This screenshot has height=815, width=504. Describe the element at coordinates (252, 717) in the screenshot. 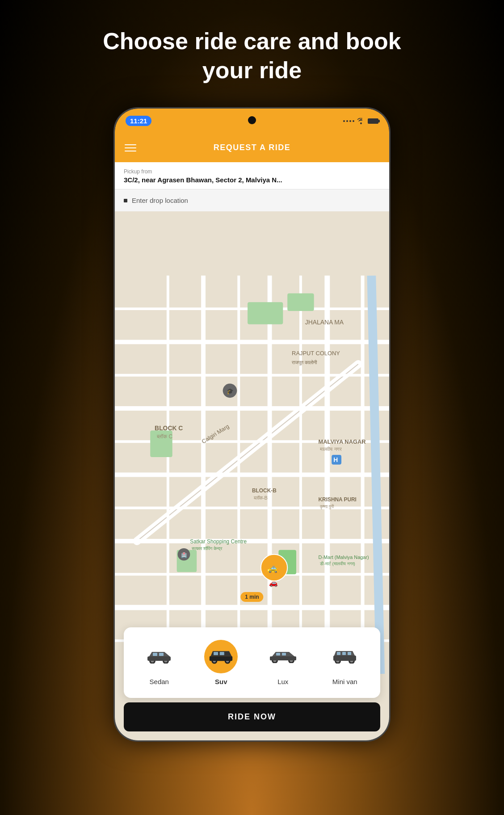

I see `ride-now-label: RIDE NOW` at that location.